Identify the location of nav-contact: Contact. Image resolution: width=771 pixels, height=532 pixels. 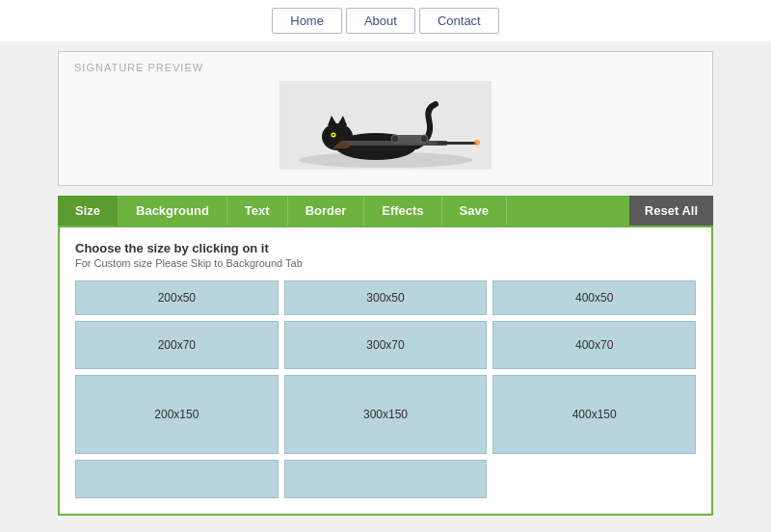
(459, 21).